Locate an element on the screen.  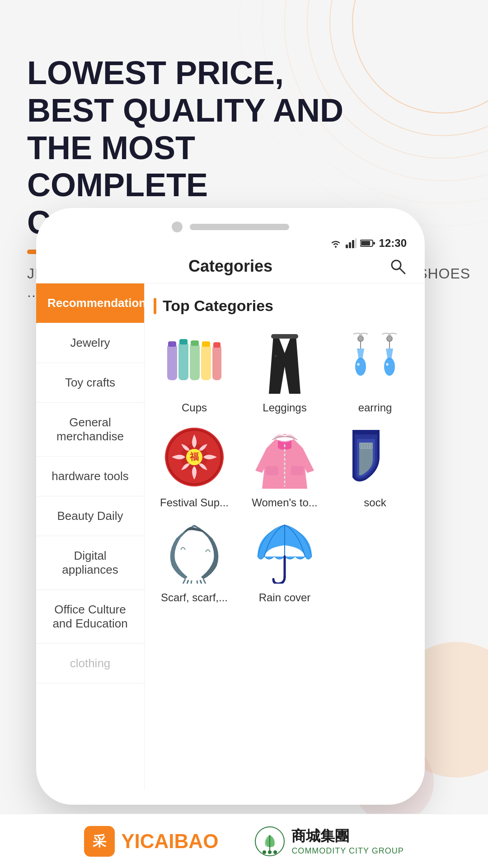
status-icons: 12:30 is located at coordinates (368, 243).